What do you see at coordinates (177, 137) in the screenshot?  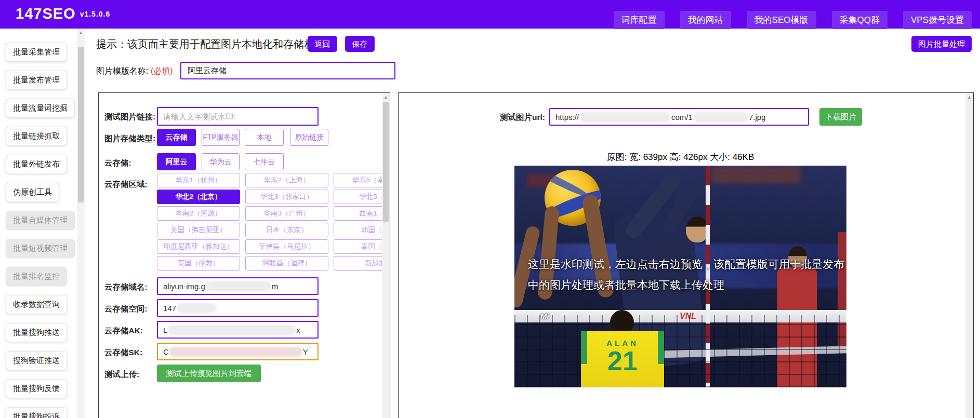 I see `storage-type-cloud: 云存储` at bounding box center [177, 137].